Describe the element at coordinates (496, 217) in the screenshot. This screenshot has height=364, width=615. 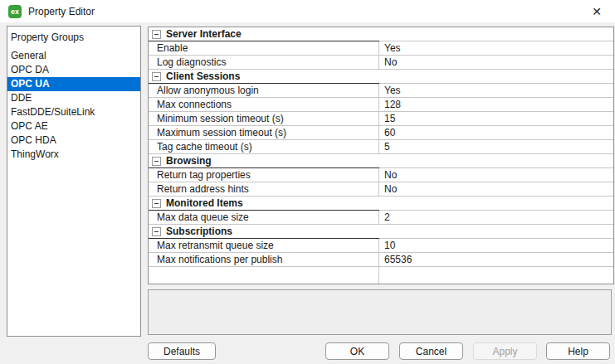
I see `property-value-cell: 2` at that location.